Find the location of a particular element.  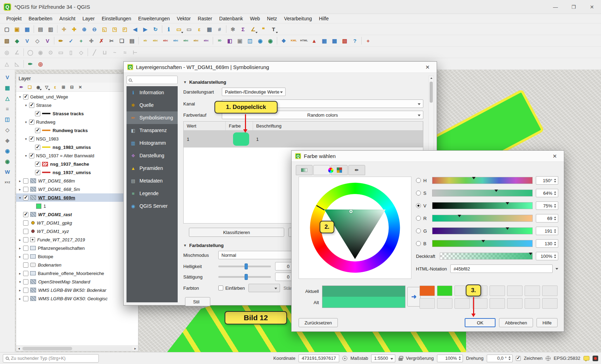

layer-item-strasse-tracks: Strasse tracks is located at coordinates (77, 114).